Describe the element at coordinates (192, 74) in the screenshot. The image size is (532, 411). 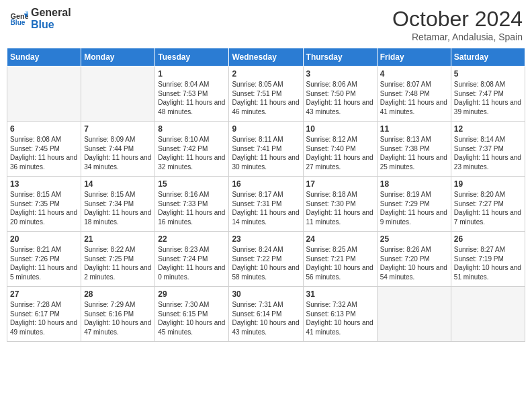
I see `day-number: 1` at that location.